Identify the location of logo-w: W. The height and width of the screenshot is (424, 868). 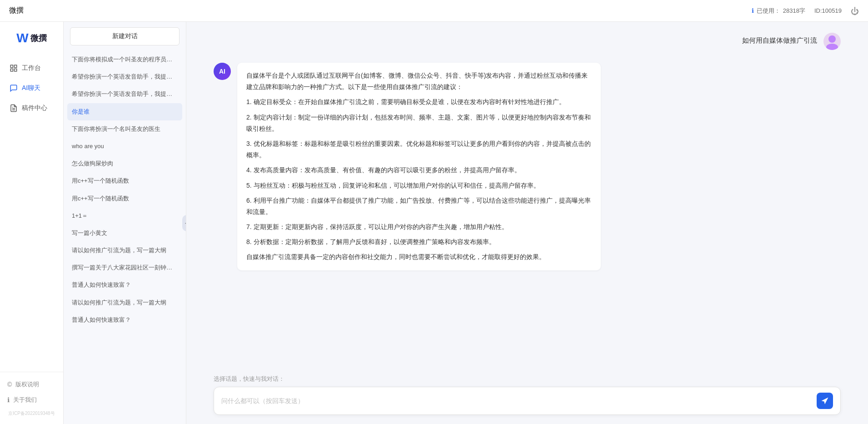
(22, 38).